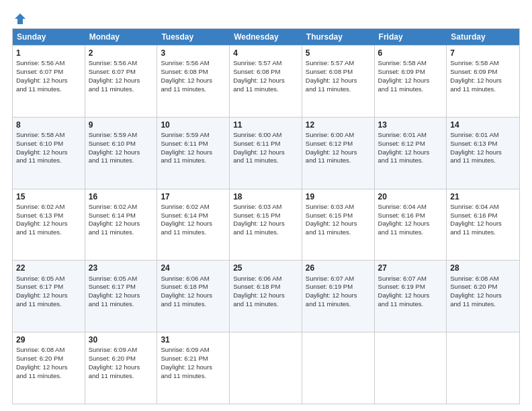  What do you see at coordinates (474, 286) in the screenshot?
I see `sunset-label: Sunset: 6:20 PM` at bounding box center [474, 286].